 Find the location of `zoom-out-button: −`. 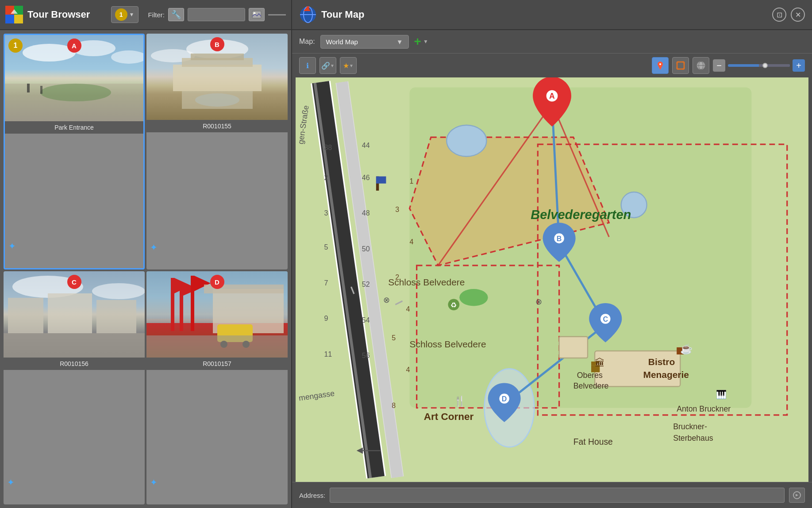

zoom-out-button: − is located at coordinates (719, 65).